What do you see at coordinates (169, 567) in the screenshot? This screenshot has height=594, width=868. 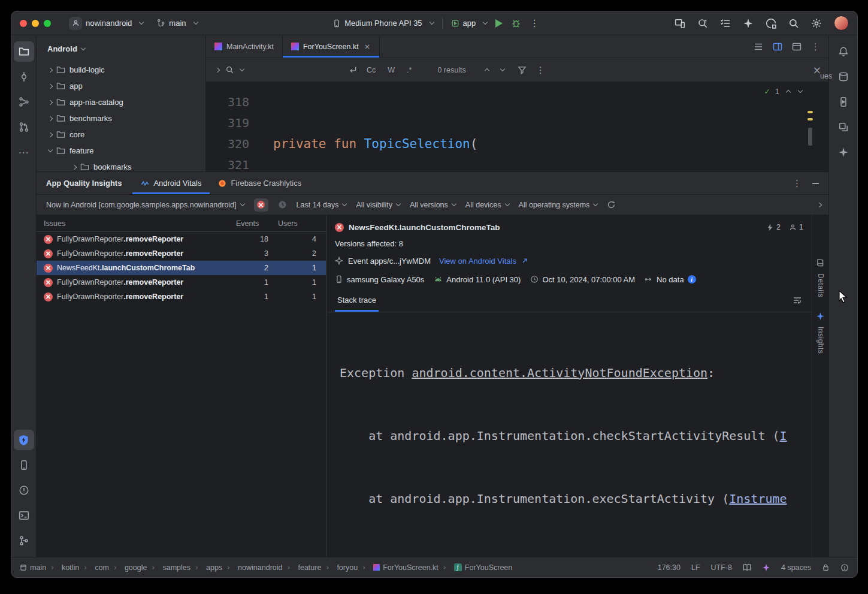 I see `breadcrumb-item: samples` at bounding box center [169, 567].